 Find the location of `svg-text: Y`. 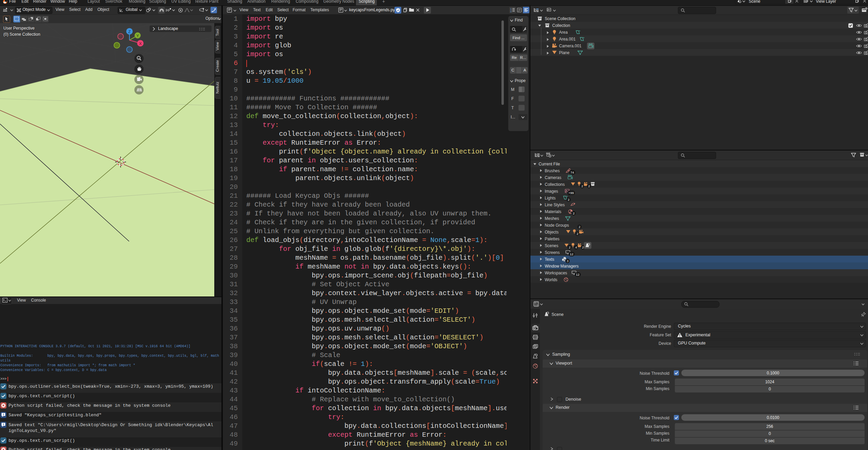

svg-text: Y is located at coordinates (138, 36).